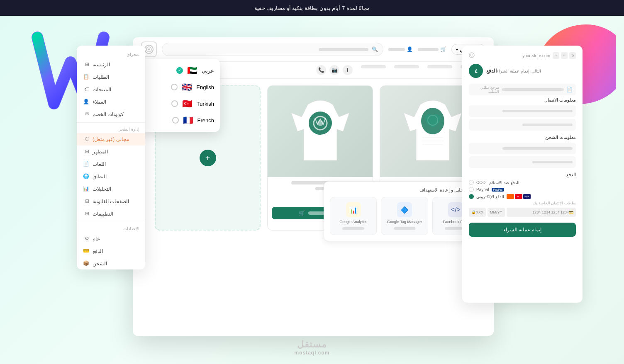 The height and width of the screenshot is (364, 624). I want to click on mastercard-icon: MC, so click(519, 197).